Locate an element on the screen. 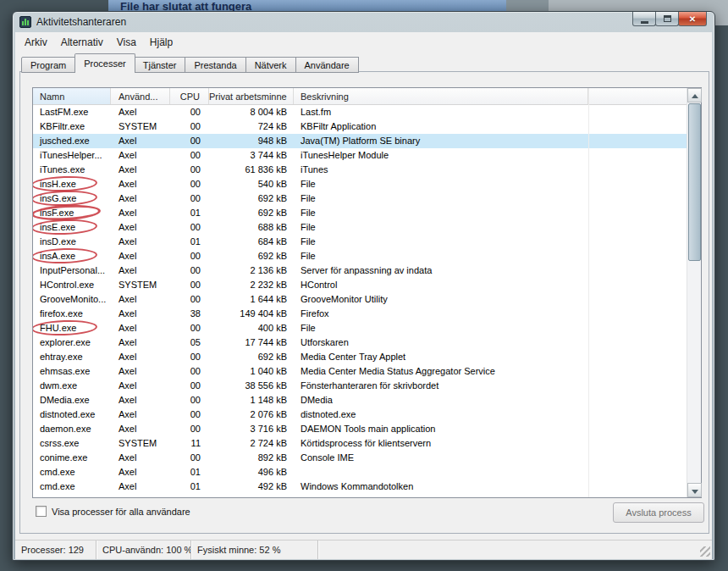  tab-tjanster: Tjänster is located at coordinates (161, 64).